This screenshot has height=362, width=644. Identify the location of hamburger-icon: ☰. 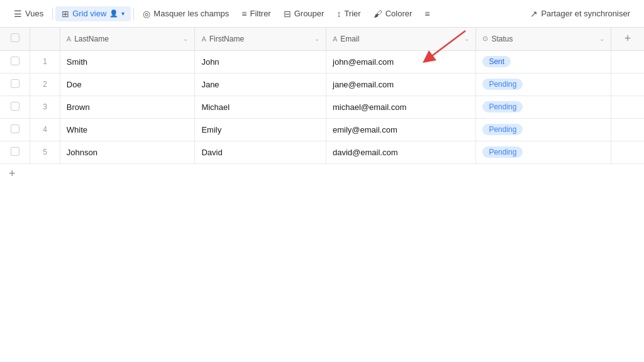
(18, 14).